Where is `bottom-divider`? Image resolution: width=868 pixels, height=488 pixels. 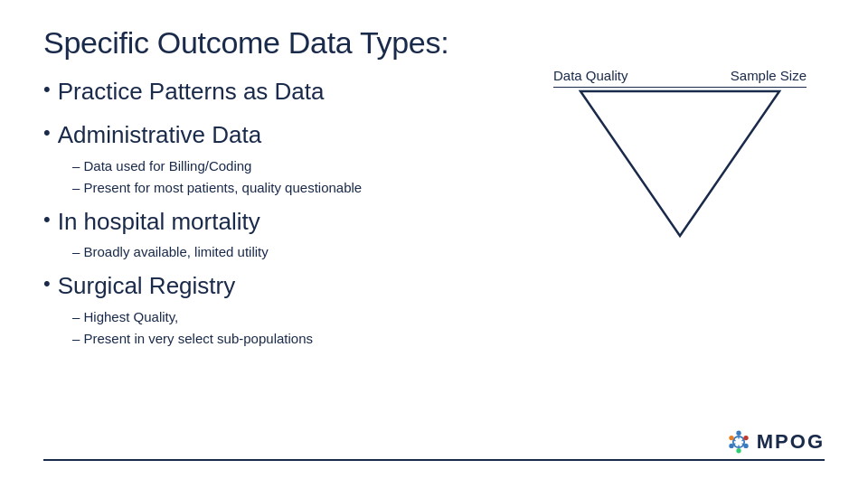
bottom-divider is located at coordinates (434, 460).